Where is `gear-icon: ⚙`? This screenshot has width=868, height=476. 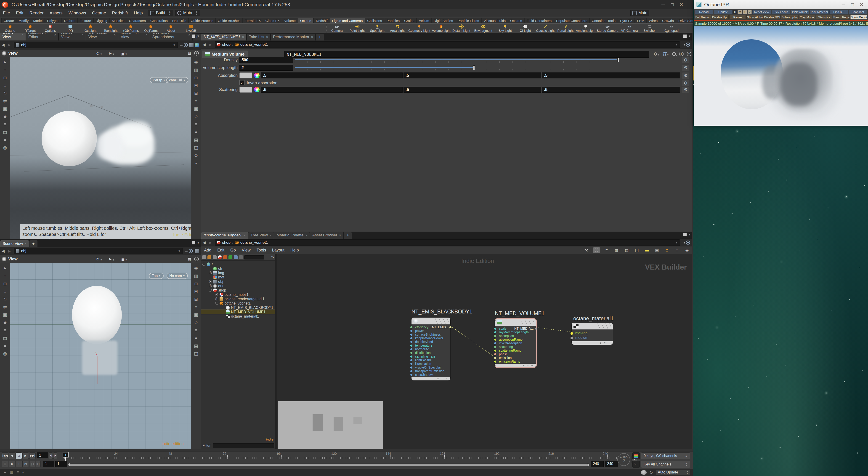 gear-icon: ⚙ is located at coordinates (686, 68).